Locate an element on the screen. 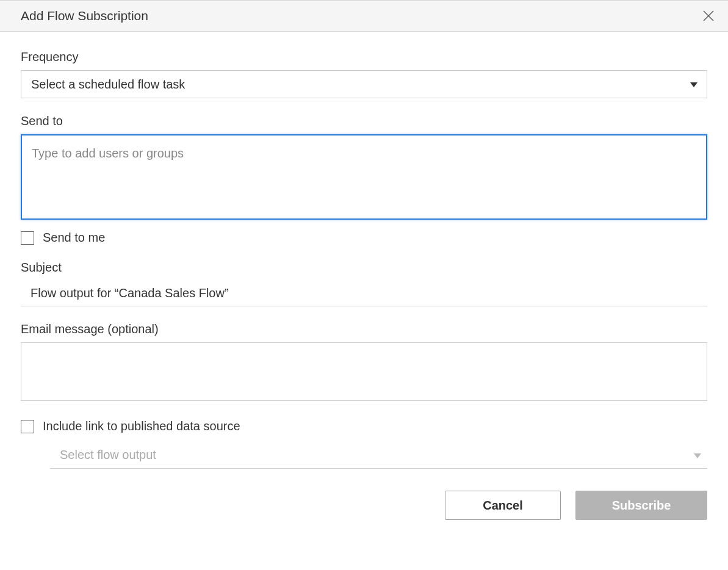 The width and height of the screenshot is (728, 570). flow-output-select: Select flow output is located at coordinates (378, 455).